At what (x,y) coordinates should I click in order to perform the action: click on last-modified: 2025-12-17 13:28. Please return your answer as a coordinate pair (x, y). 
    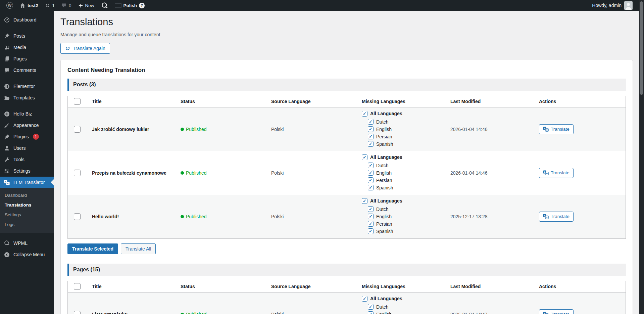
    Looking at the image, I should click on (469, 217).